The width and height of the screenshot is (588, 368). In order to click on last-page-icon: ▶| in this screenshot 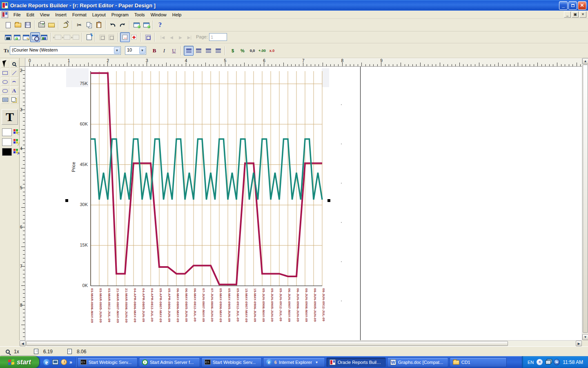, I will do `click(189, 37)`.